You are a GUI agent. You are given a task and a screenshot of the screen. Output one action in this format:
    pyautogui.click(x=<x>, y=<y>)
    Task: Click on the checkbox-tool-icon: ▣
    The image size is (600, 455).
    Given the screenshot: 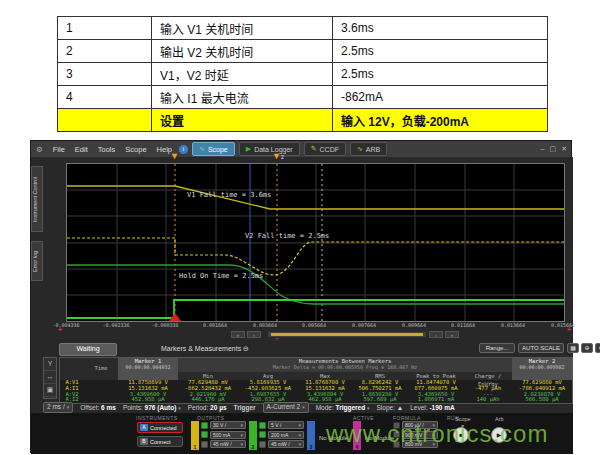 What is the action you would take?
    pyautogui.click(x=50, y=390)
    